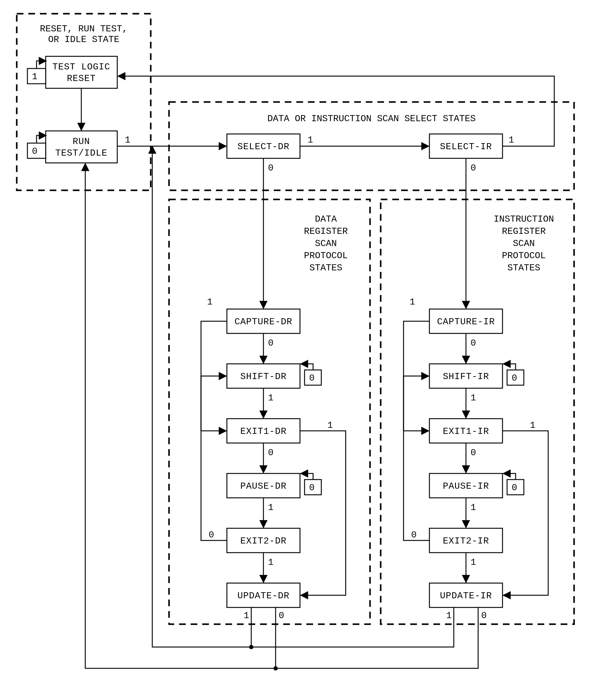 This screenshot has width=589, height=700. Describe the element at coordinates (263, 322) in the screenshot. I see `capture-dr-txt: CAPTURE-DR` at that location.